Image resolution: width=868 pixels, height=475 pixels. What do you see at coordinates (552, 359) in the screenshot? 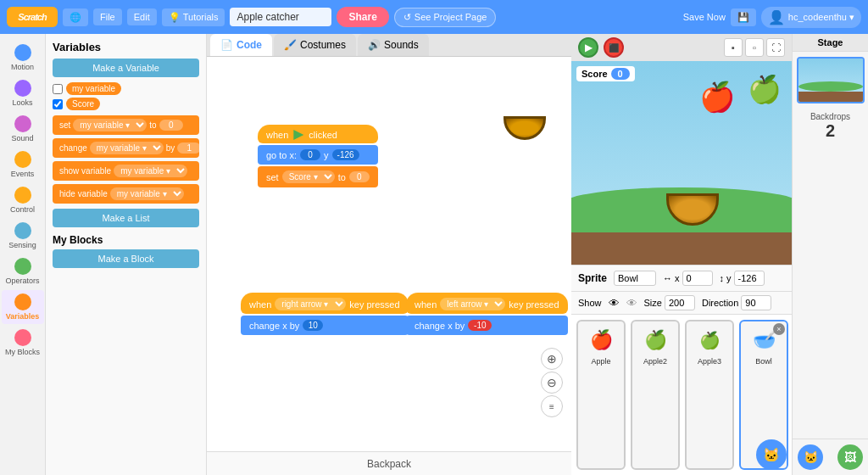
I see `zoom-in-btn: ⊕` at bounding box center [552, 359].